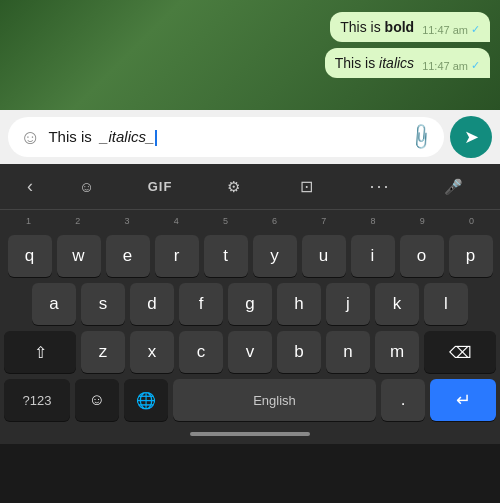 This screenshot has height=503, width=500. Describe the element at coordinates (422, 256) in the screenshot. I see `key-o: o` at that location.